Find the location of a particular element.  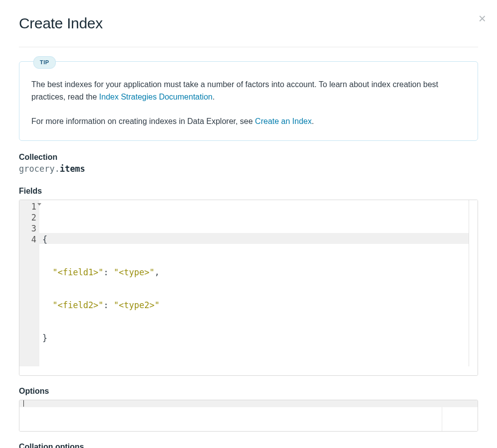

collection-coll: items is located at coordinates (73, 169).